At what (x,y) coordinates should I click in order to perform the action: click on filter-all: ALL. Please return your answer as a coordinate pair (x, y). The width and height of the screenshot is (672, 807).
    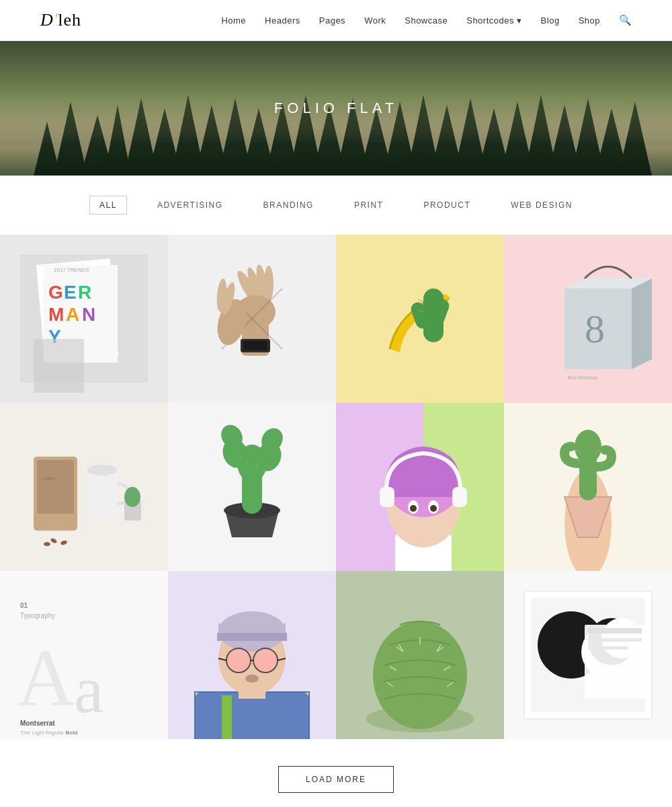
    Looking at the image, I should click on (108, 205).